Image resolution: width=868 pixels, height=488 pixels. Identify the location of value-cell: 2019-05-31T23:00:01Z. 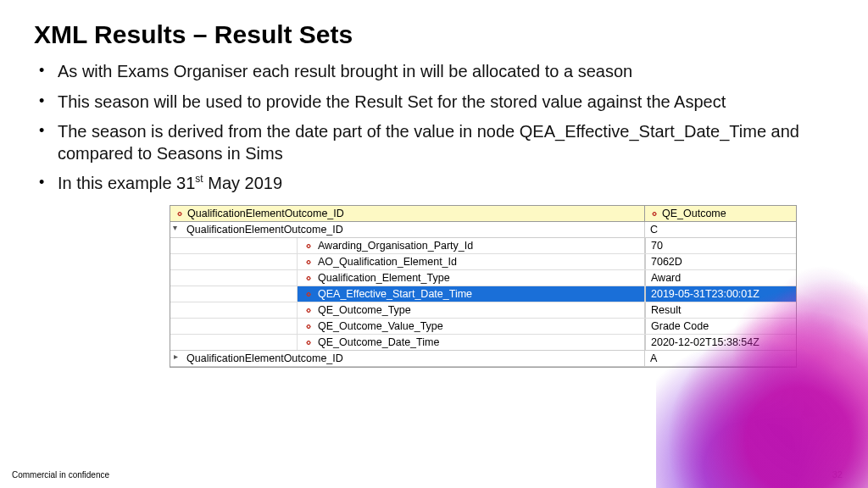
(721, 294).